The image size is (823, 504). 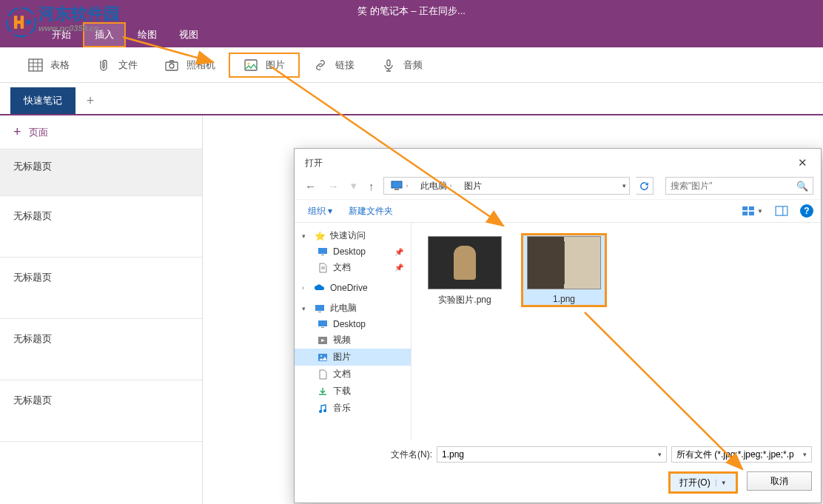 I want to click on dialog-toolbar: 组织 ▾ 新建文件夹 ▼ ?, so click(x=558, y=211).